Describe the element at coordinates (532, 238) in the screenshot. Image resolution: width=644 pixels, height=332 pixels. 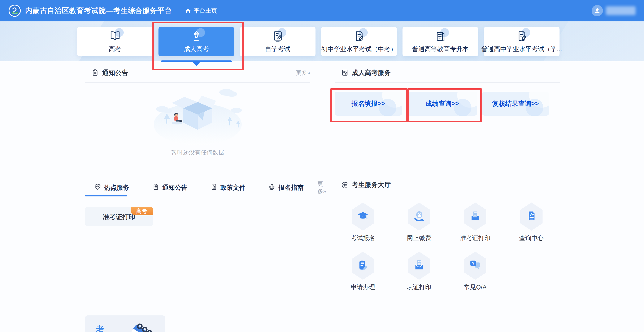
I see `hall-item-label: 查询中心` at that location.